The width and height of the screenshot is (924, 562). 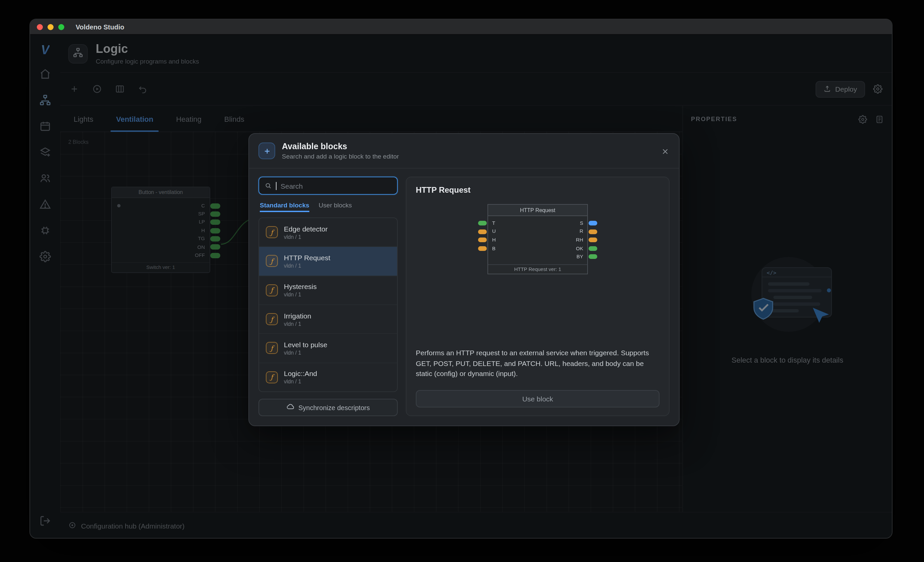 I want to click on block-name: Logic::And, so click(x=300, y=374).